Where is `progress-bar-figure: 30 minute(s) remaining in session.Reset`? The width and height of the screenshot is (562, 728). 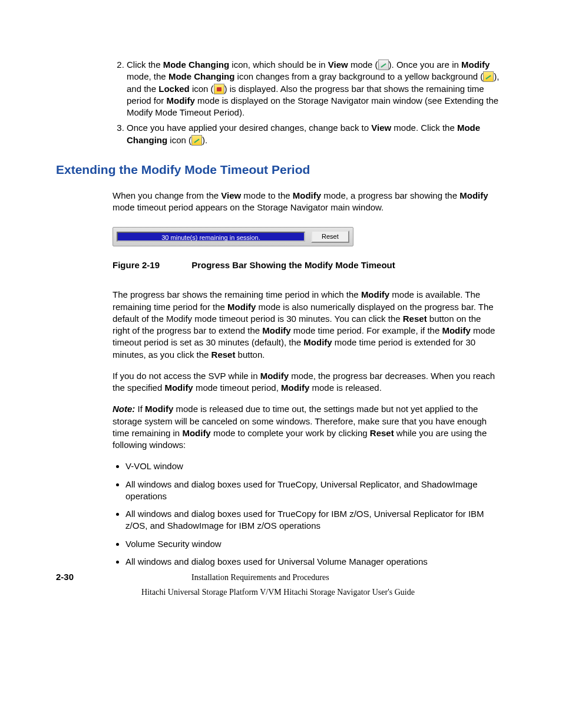 progress-bar-figure: 30 minute(s) remaining in session.Reset is located at coordinates (306, 237).